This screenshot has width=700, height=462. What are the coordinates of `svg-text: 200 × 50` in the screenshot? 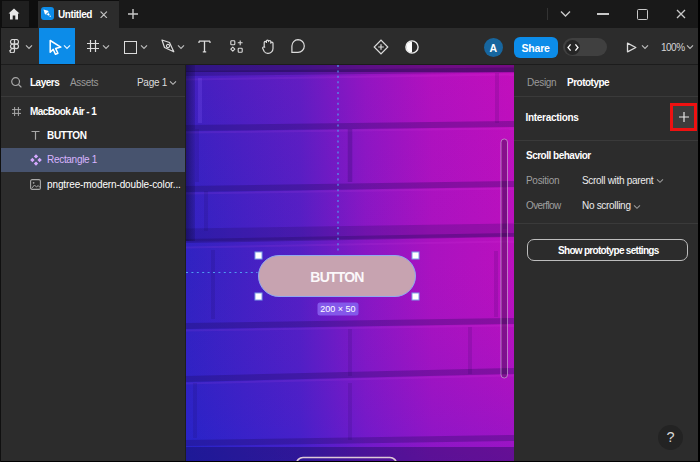 It's located at (338, 309).